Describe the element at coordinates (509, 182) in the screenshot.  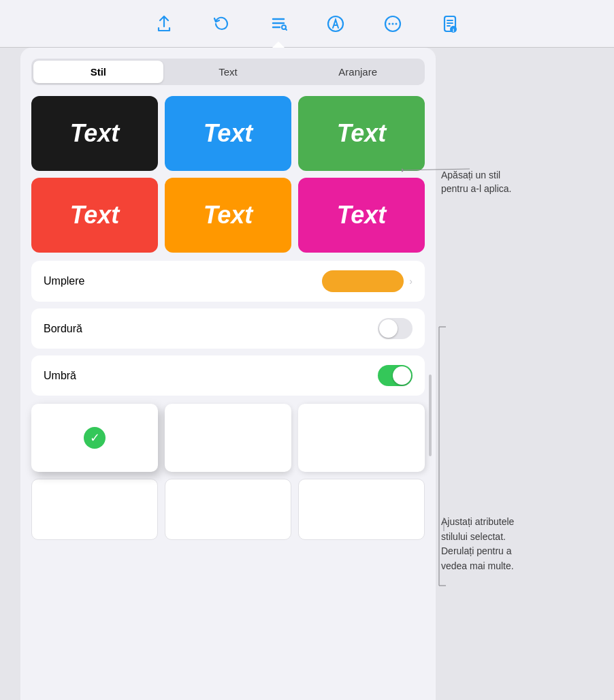
I see `annotation-1: Apăsați un stilpentru a-l aplica.` at that location.